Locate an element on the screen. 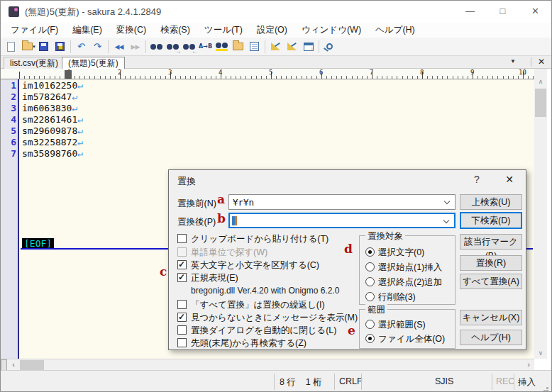 The width and height of the screenshot is (552, 392). resize-grip is located at coordinates (548, 388).